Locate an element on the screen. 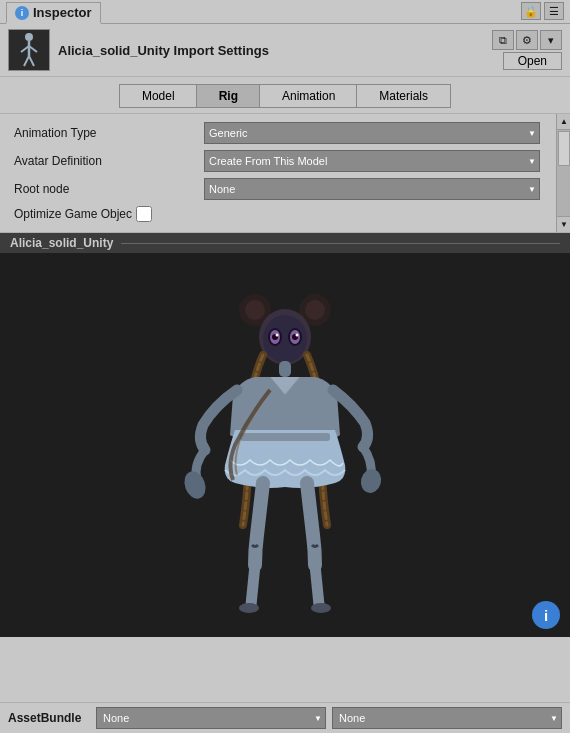  tab-model: Model is located at coordinates (158, 96).